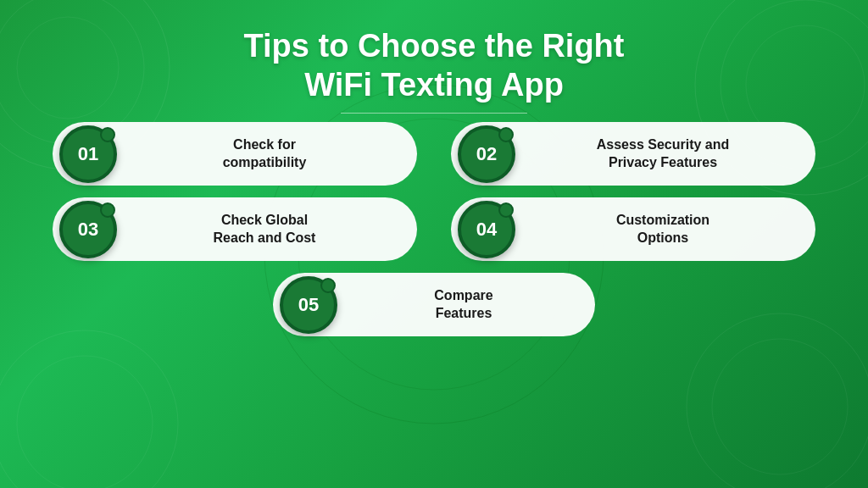 The width and height of the screenshot is (868, 488). What do you see at coordinates (663, 154) in the screenshot?
I see `tip-label-02: Assess Security andPrivacy Features` at bounding box center [663, 154].